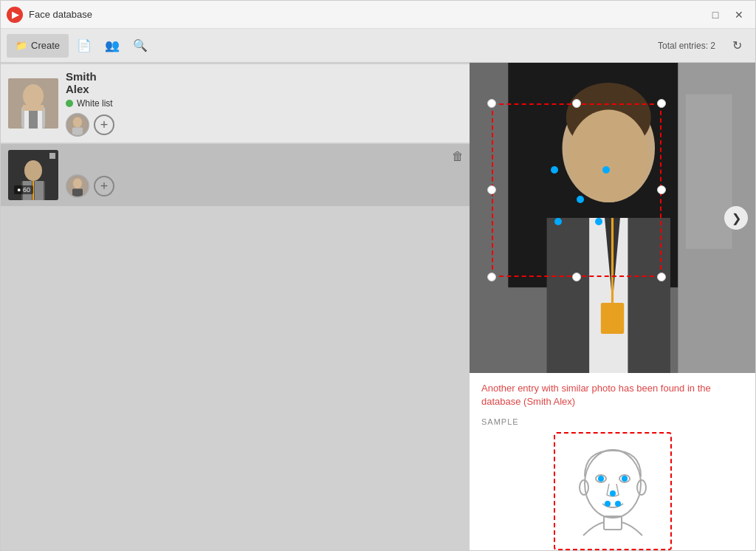 The height and width of the screenshot is (551, 756). What do you see at coordinates (613, 422) in the screenshot?
I see `sample-label: SAMPLE` at bounding box center [613, 422].